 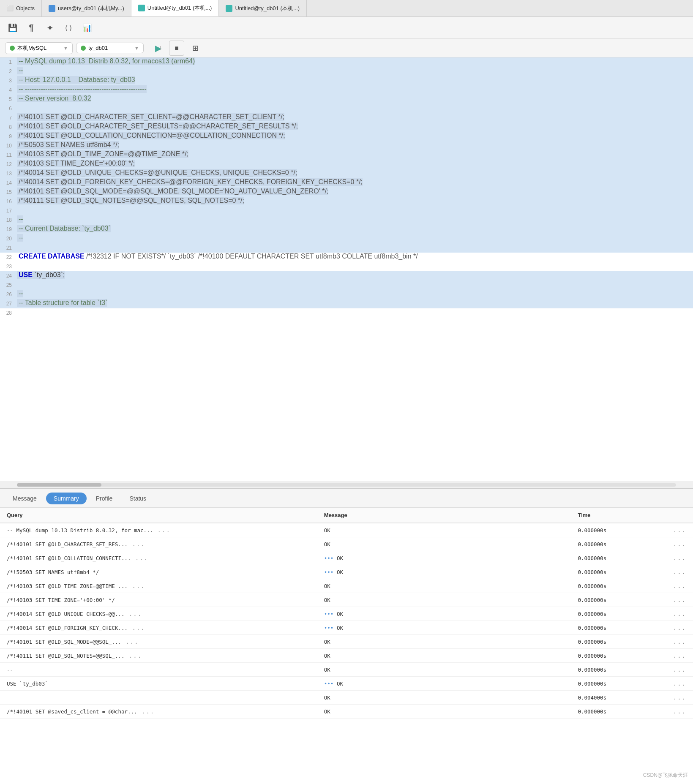 I want to click on code-line: 5-- Server version 8.0.32, so click(x=346, y=99).